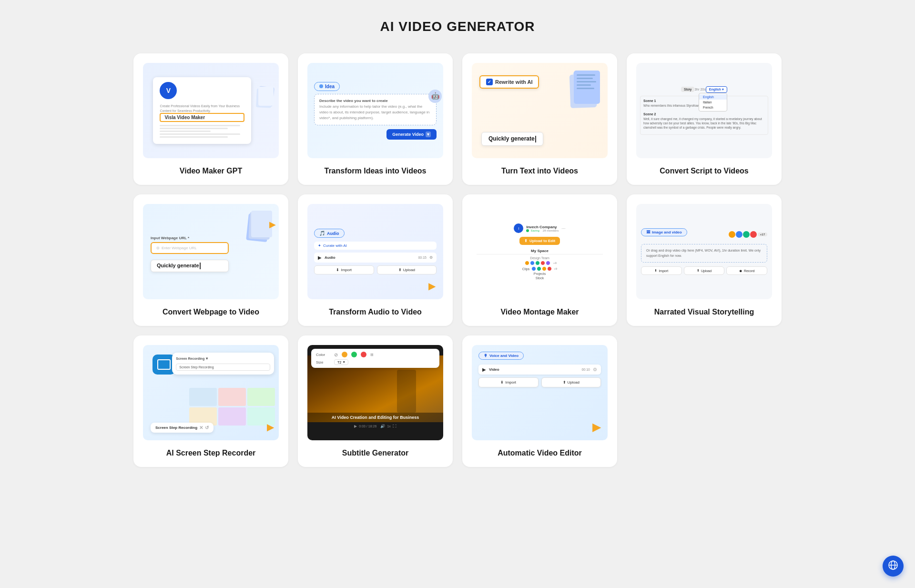 The height and width of the screenshot is (588, 915). Describe the element at coordinates (539, 241) in the screenshot. I see `upload-edit-button: ⬆ Upload to Edit` at that location.